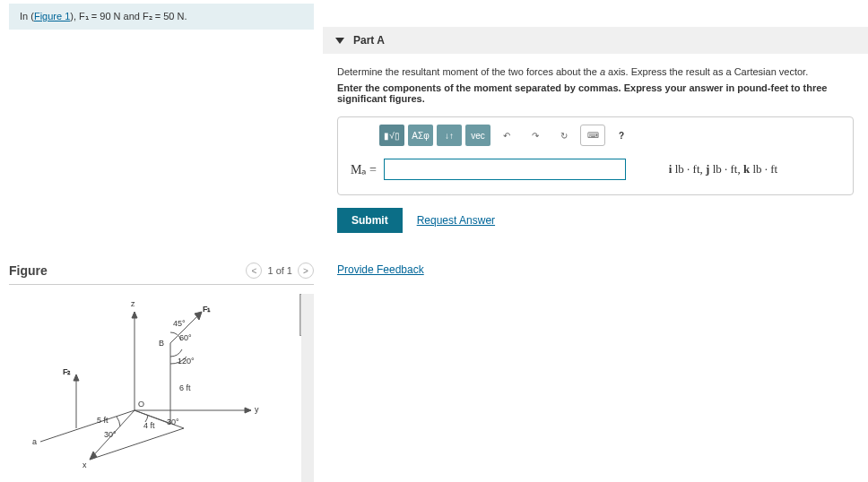  Describe the element at coordinates (161, 388) in the screenshot. I see `figure-viewport: z y x a O B F₁ F₂ 45° 60° 120° 6 ft 5 ft…` at that location.